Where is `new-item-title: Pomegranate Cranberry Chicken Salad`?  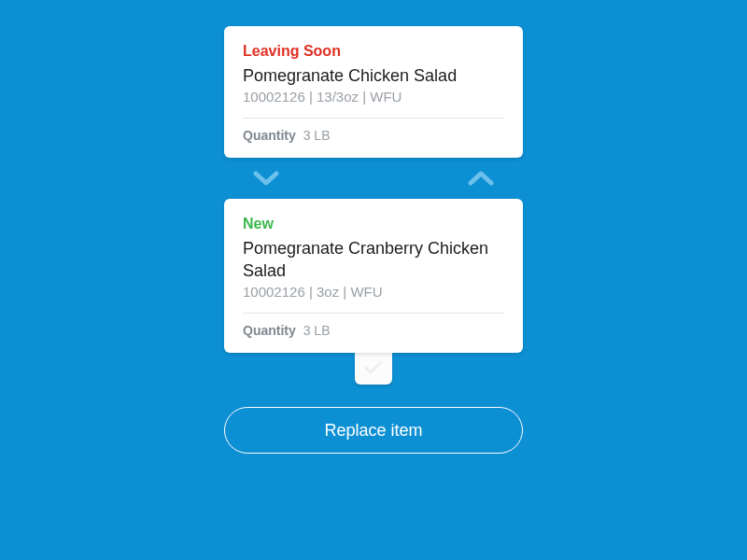
new-item-title: Pomegranate Cranberry Chicken Salad is located at coordinates (374, 259).